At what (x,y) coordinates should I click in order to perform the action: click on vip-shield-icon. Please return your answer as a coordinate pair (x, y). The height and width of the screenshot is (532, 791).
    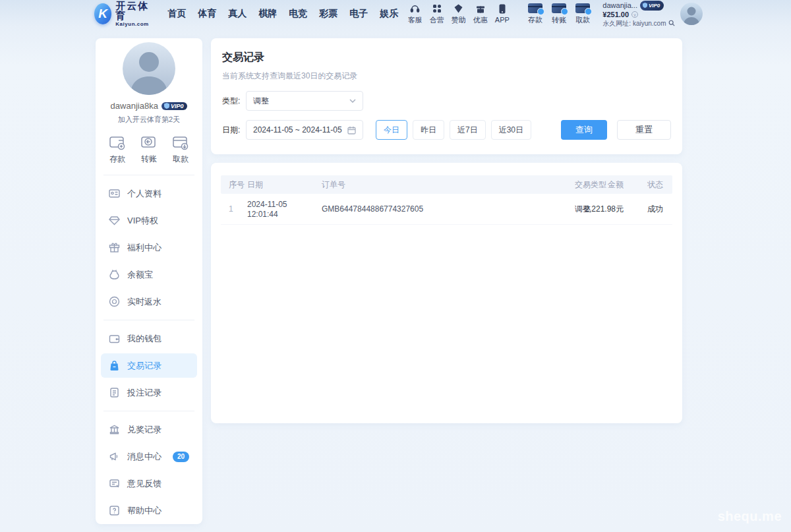
    Looking at the image, I should click on (167, 105).